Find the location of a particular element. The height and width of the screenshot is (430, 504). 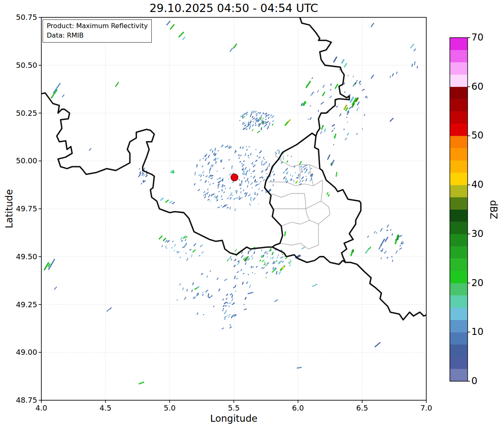

colorbar-tick-label: 0 is located at coordinates (475, 381).